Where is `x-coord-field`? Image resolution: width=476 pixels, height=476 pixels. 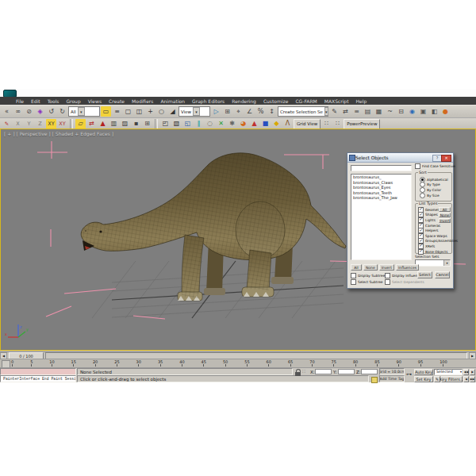 x-coord-field is located at coordinates (324, 371).